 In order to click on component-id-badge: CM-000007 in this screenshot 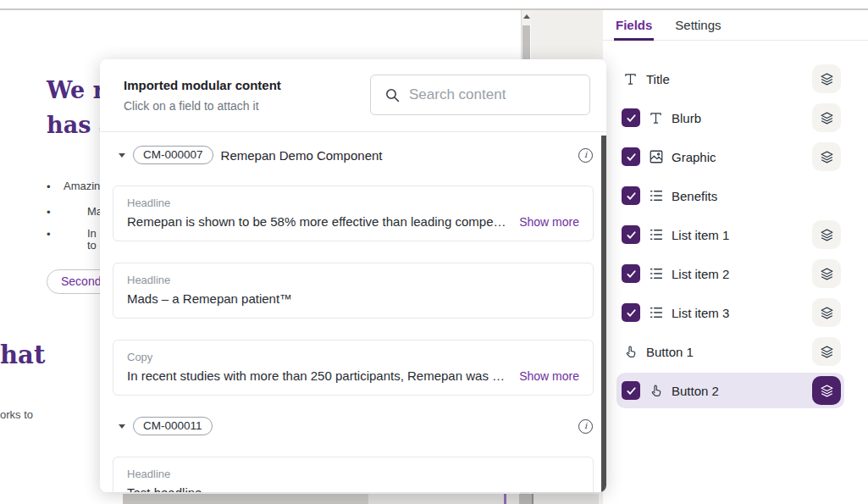, I will do `click(173, 155)`.